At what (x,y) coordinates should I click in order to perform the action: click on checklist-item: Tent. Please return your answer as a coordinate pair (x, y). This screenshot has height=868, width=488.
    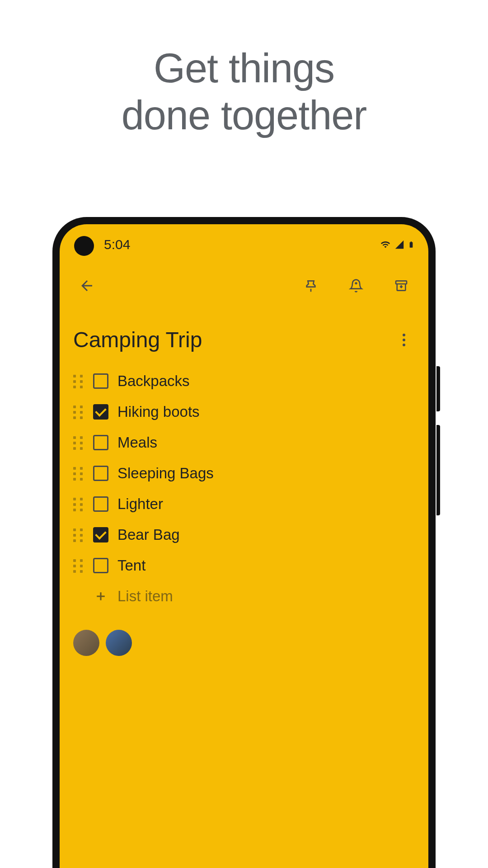
    Looking at the image, I should click on (244, 566).